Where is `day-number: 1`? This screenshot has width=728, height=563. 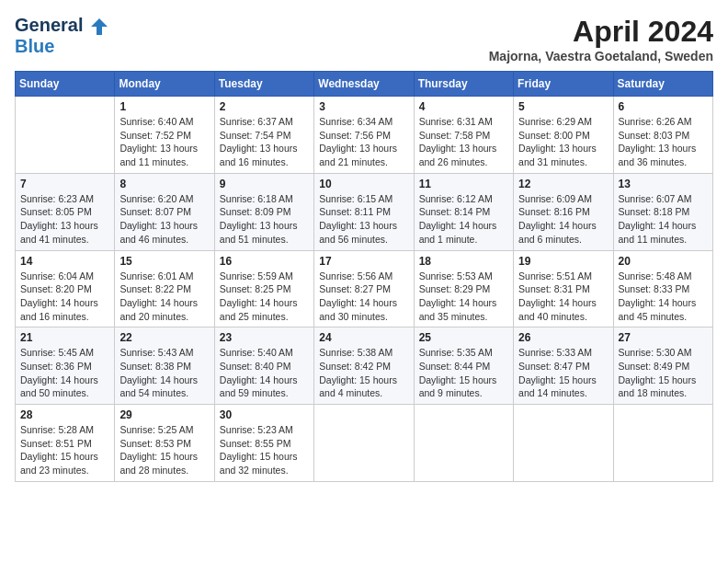 day-number: 1 is located at coordinates (164, 107).